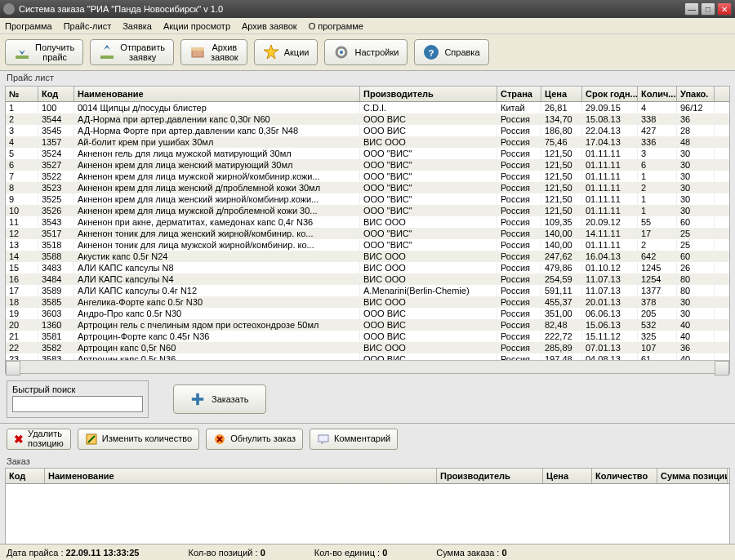 Image resolution: width=735 pixels, height=560 pixels. I want to click on minimize-button: —, so click(692, 9).